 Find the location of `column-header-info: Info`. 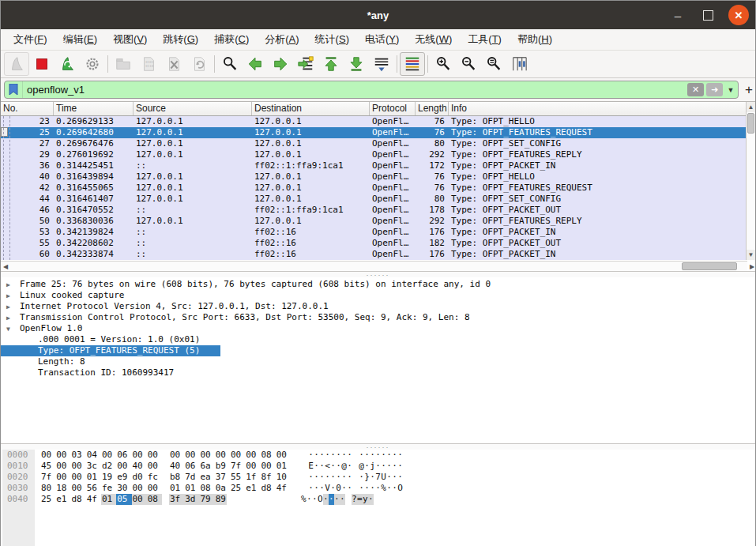

column-header-info: Info is located at coordinates (598, 109).